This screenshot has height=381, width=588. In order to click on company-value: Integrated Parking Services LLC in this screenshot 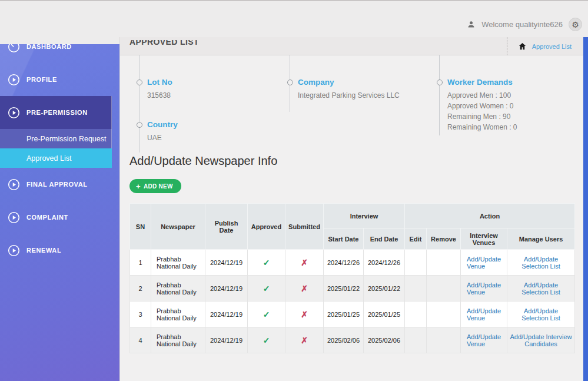, I will do `click(348, 95)`.